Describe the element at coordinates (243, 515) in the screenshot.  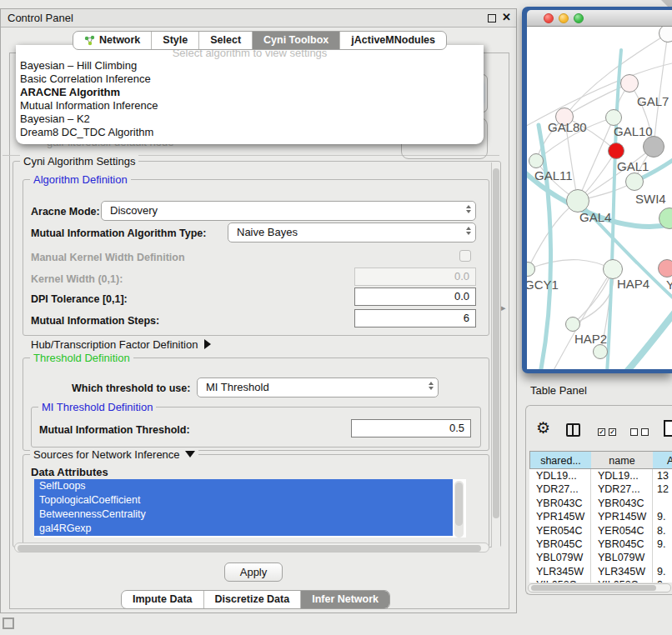
I see `attribute-item-selected: BetweennessCentrality` at that location.